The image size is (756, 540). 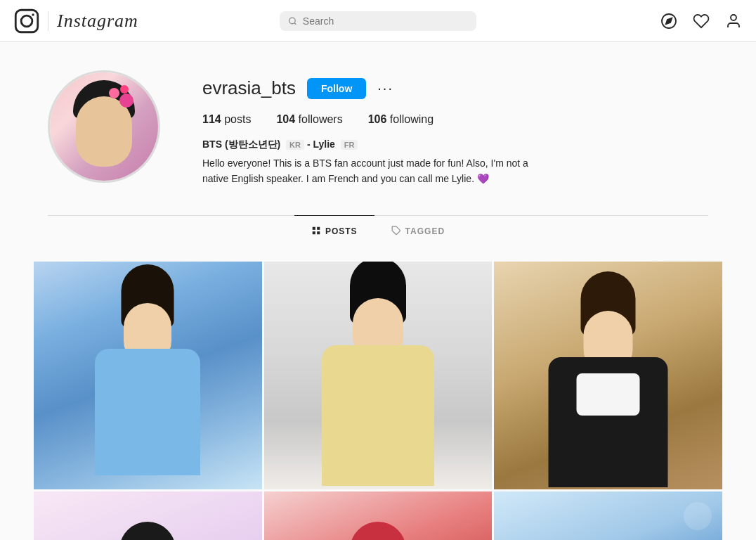 I want to click on search-box, so click(x=378, y=21).